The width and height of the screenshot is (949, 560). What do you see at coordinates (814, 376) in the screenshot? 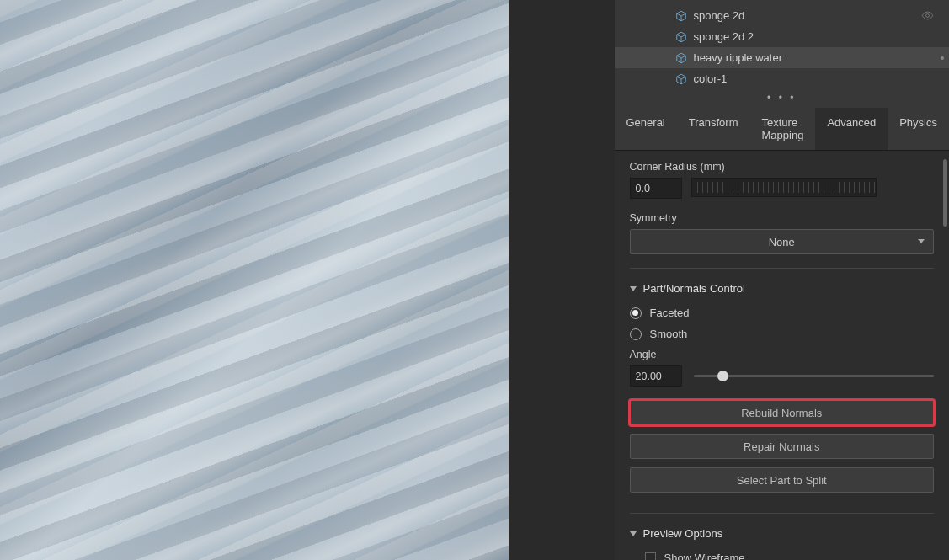
I see `angle-slider` at bounding box center [814, 376].